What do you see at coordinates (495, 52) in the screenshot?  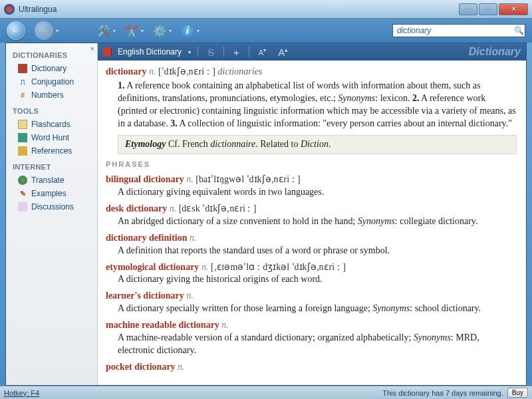 I see `content-title: Dictionary` at bounding box center [495, 52].